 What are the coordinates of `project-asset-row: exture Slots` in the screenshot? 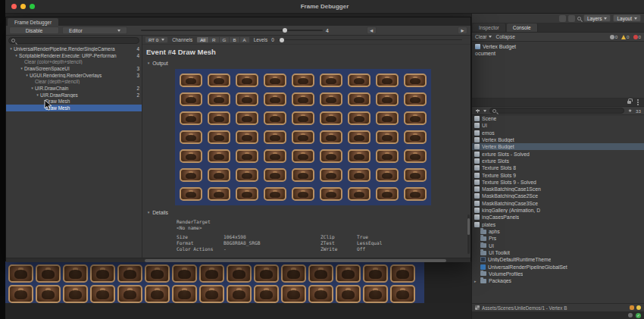 It's located at (558, 161).